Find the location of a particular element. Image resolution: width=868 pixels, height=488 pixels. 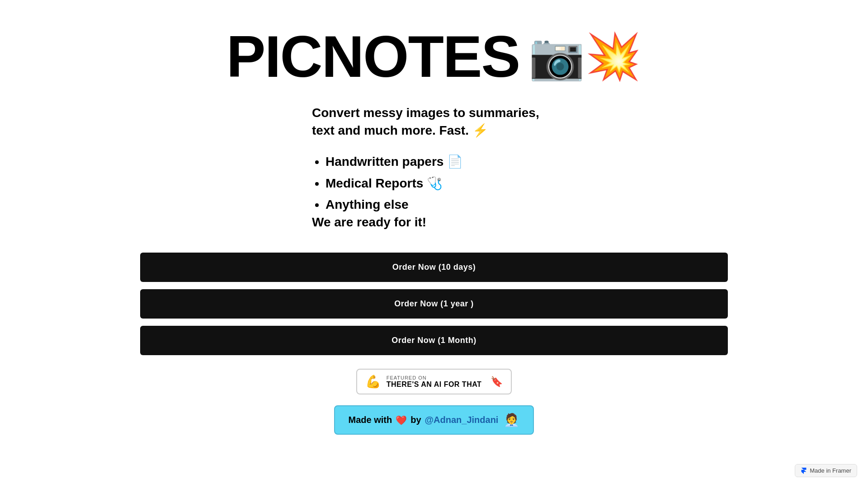

heart-icon: ❤️ is located at coordinates (401, 420).